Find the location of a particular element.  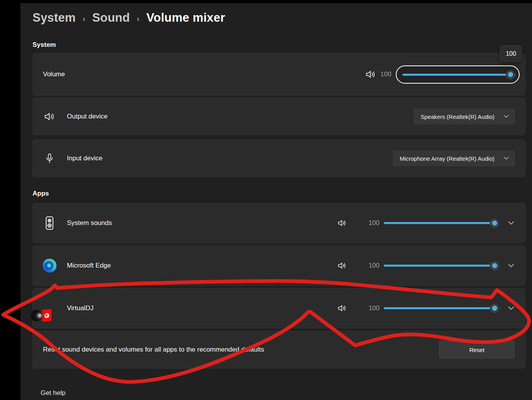

volume-slider is located at coordinates (458, 74).